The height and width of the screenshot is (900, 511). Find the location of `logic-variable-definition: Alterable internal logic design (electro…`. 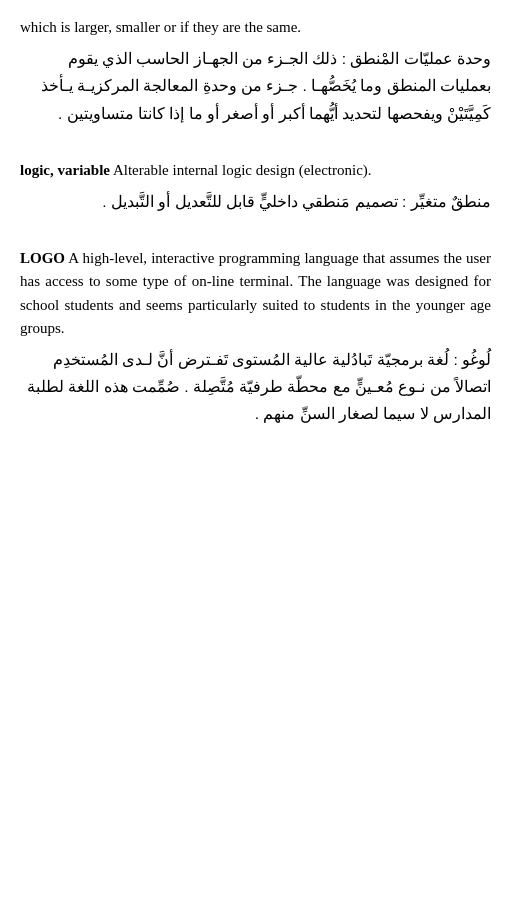

logic-variable-definition: Alterable internal logic design (electro… is located at coordinates (241, 170).